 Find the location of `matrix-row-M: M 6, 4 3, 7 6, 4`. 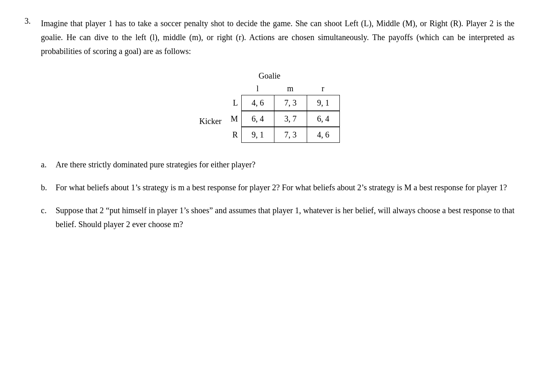

matrix-row-M: M 6, 4 3, 7 6, 4 is located at coordinates (283, 119).